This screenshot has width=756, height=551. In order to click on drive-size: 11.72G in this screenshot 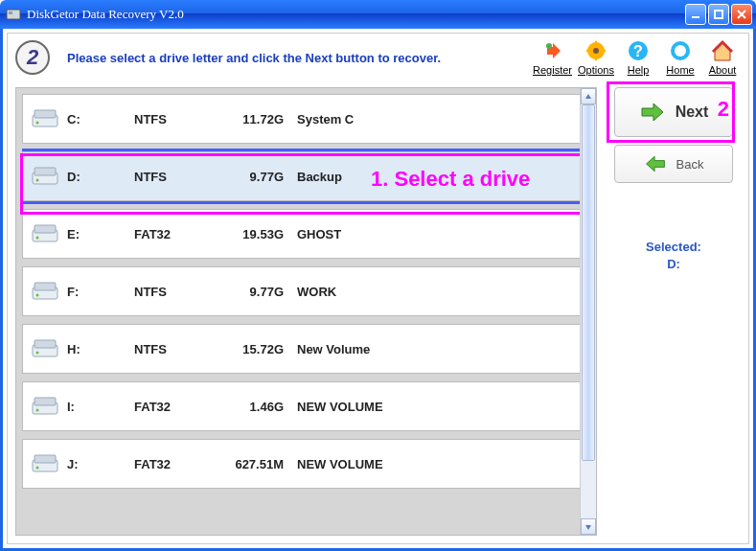, I will do `click(259, 119)`.